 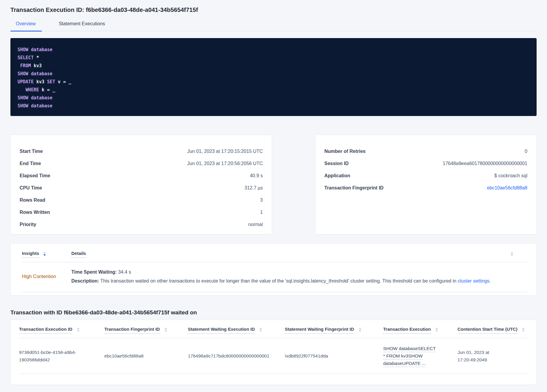 What do you see at coordinates (94, 272) in the screenshot?
I see `time-spent-waiting-label: Time Spent Waiting:` at bounding box center [94, 272].